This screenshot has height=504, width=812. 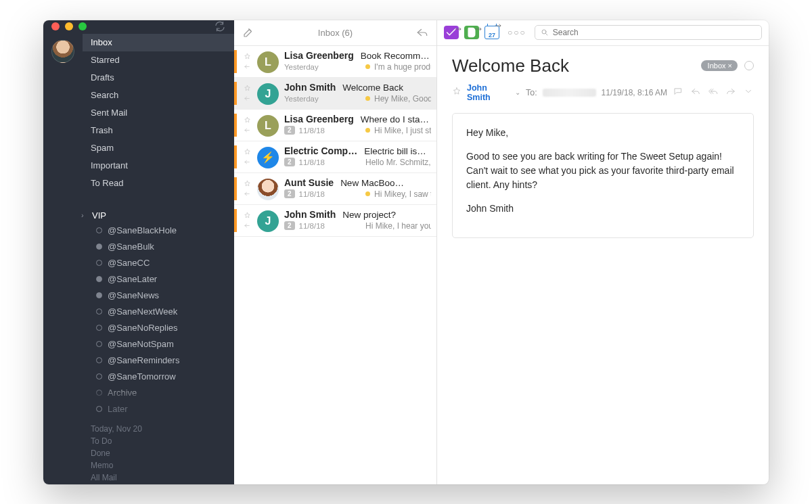 What do you see at coordinates (321, 67) in the screenshot?
I see `message-meta: Yesterday` at bounding box center [321, 67].